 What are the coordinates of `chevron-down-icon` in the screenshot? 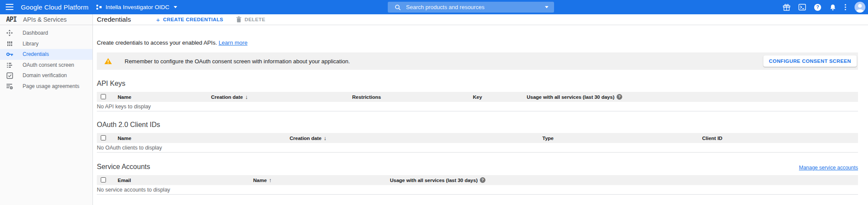 It's located at (175, 7).